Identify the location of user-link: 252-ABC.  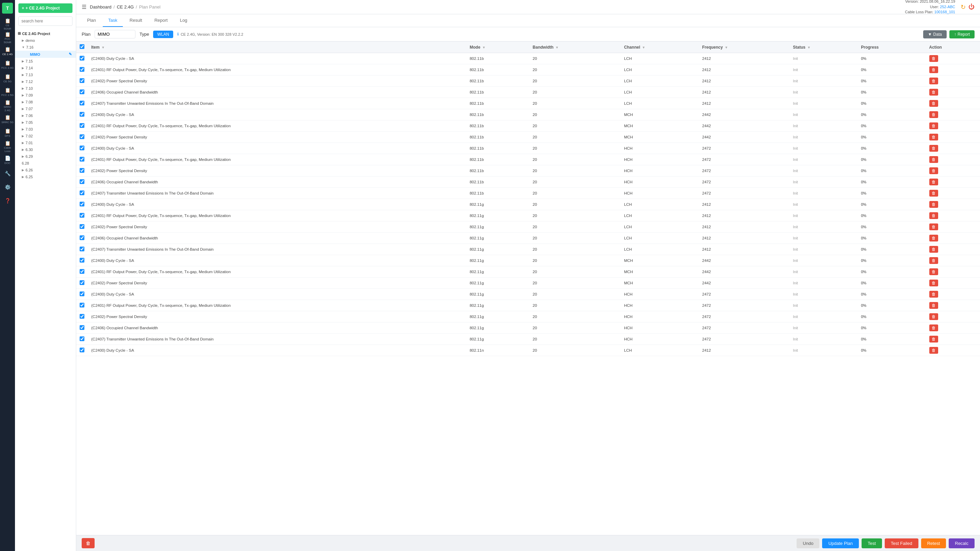
(947, 7).